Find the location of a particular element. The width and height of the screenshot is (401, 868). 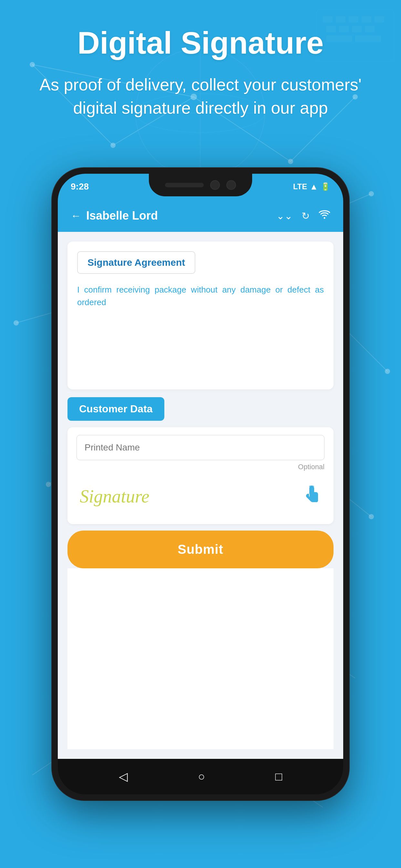

header-section: Digital Signature As proof of delivery, … is located at coordinates (201, 73).